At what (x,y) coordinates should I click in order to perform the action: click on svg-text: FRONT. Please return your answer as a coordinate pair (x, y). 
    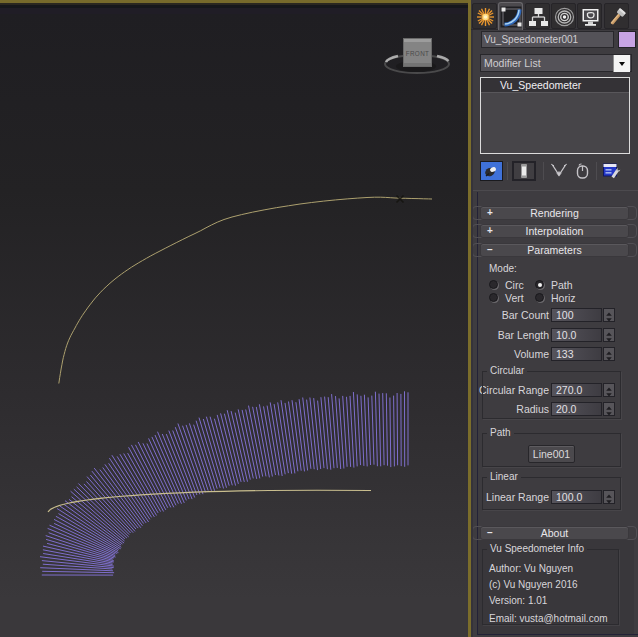
    Looking at the image, I should click on (418, 54).